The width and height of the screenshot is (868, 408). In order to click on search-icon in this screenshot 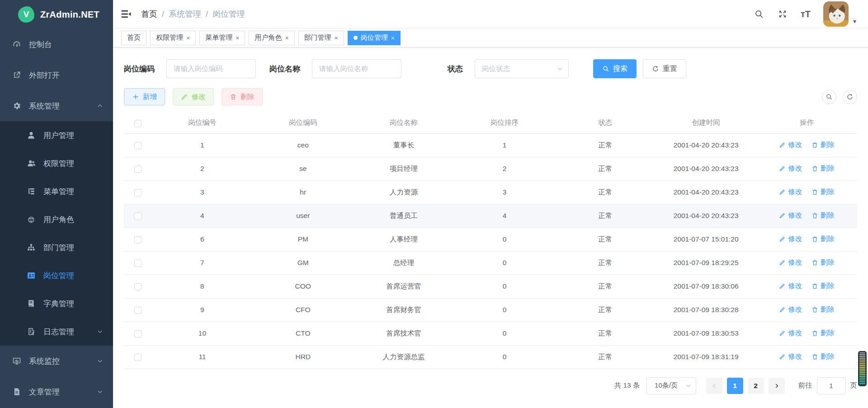, I will do `click(759, 14)`.